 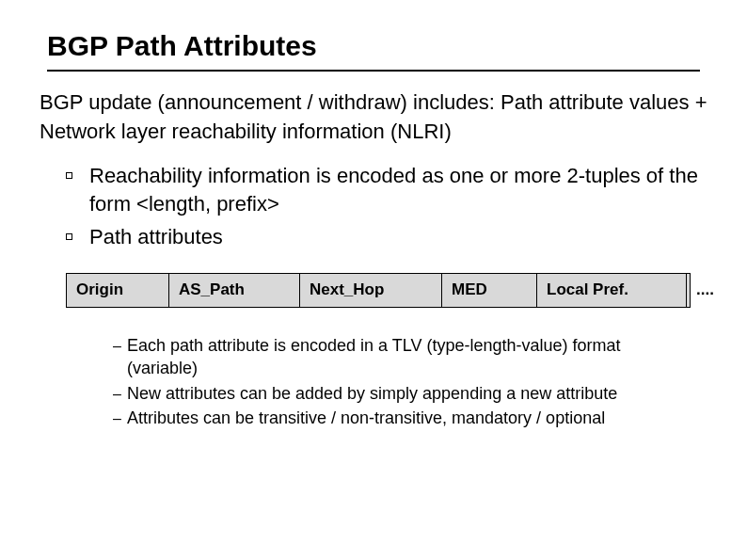 I want to click on attr-cell-as-path: AS_Path, so click(x=235, y=290).